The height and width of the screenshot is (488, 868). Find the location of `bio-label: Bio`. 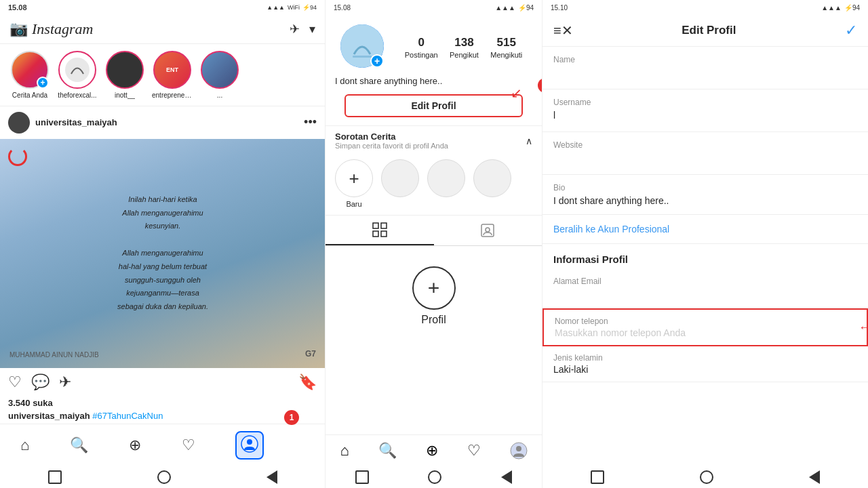

bio-label: Bio is located at coordinates (705, 188).